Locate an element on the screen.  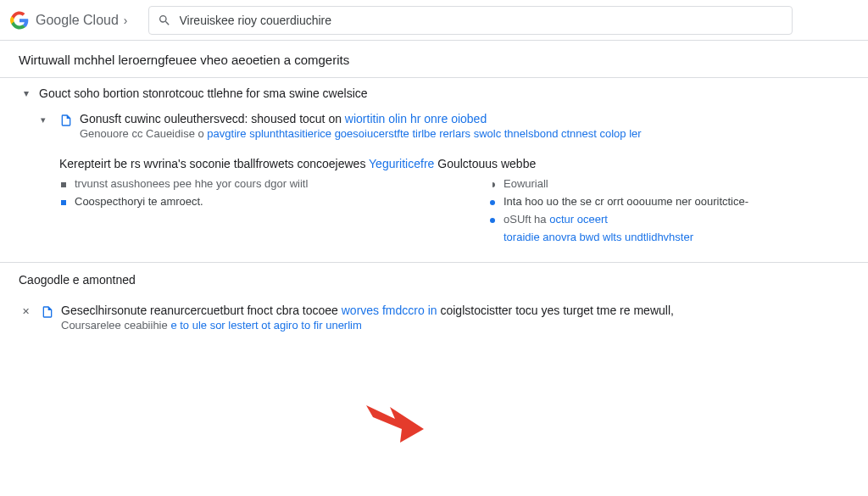
annotation-arrow-icon is located at coordinates (396, 421).